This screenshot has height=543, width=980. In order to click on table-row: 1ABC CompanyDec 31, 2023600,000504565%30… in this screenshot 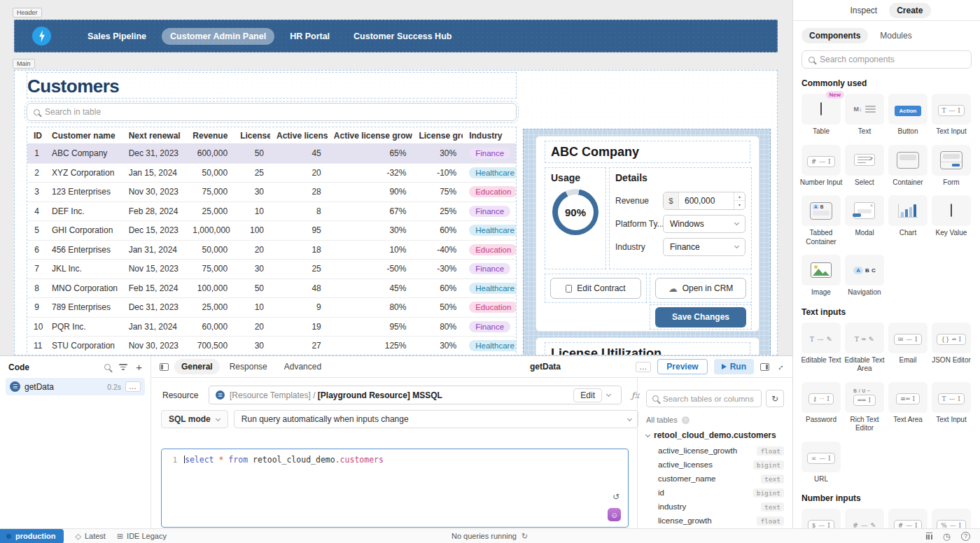, I will do `click(272, 154)`.